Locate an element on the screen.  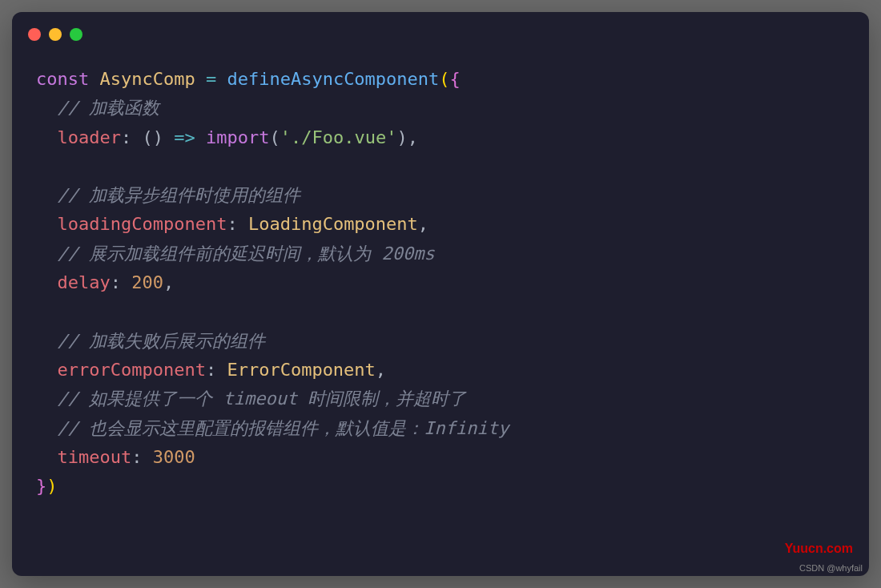
maximize-icon is located at coordinates (76, 34).